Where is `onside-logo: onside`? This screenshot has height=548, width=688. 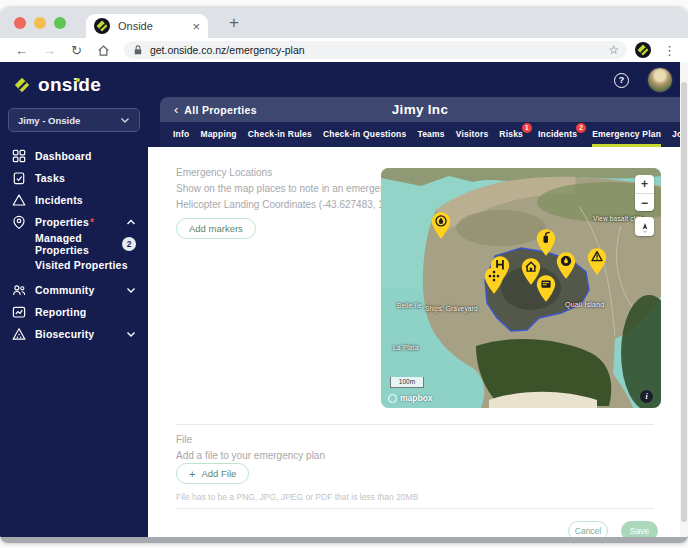
onside-logo: onside is located at coordinates (74, 79).